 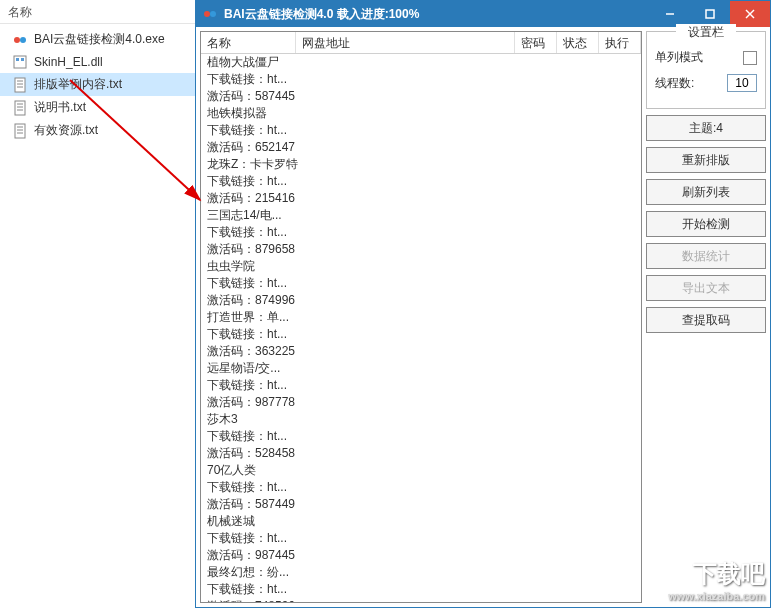 What do you see at coordinates (750, 14) in the screenshot?
I see `close-button` at bounding box center [750, 14].